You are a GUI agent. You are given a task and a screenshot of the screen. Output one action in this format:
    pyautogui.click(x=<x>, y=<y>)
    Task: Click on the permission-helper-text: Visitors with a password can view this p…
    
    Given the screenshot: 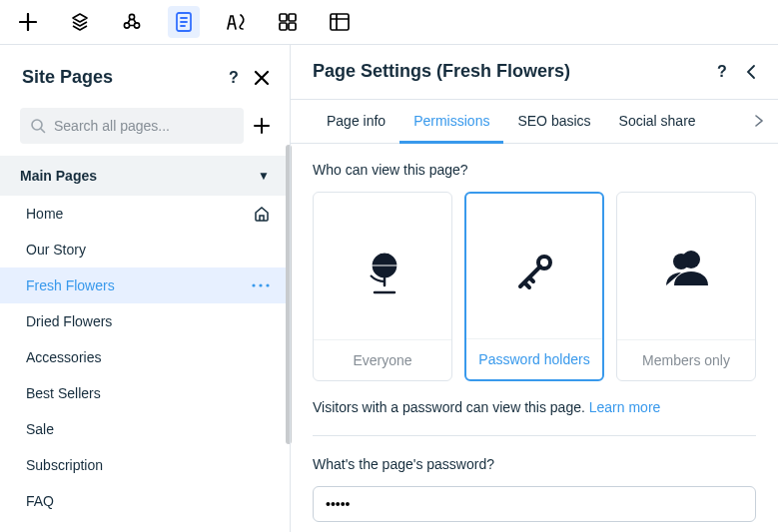 What is the action you would take?
    pyautogui.click(x=534, y=407)
    